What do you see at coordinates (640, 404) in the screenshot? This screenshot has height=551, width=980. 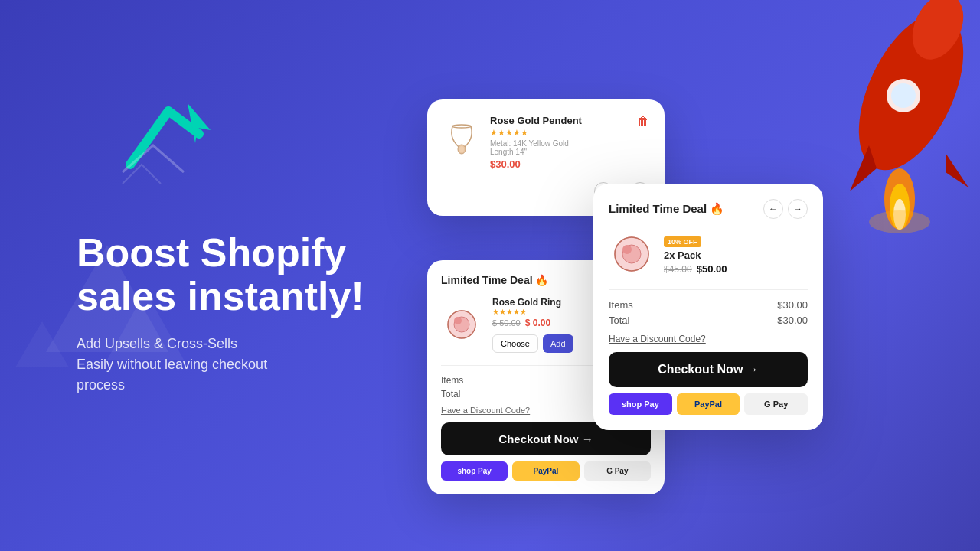 I see `shopify-pay-btn: shop Pay` at bounding box center [640, 404].